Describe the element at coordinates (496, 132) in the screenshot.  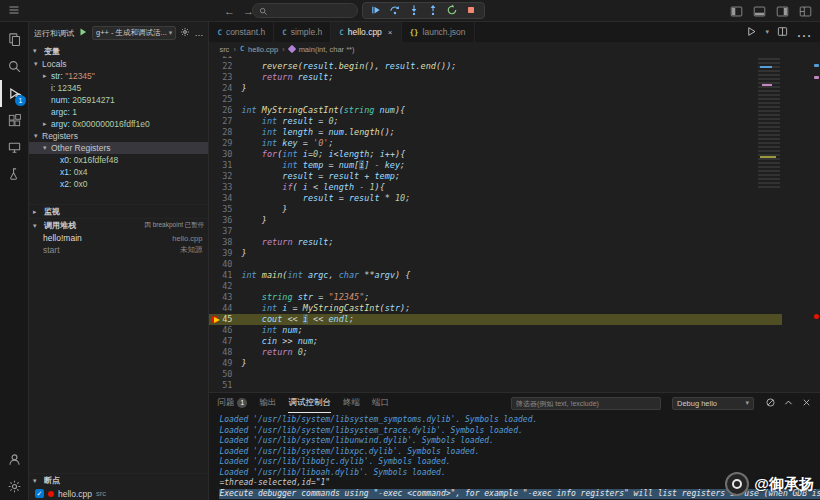
I see `code-line: 28 int length = num.length();` at that location.